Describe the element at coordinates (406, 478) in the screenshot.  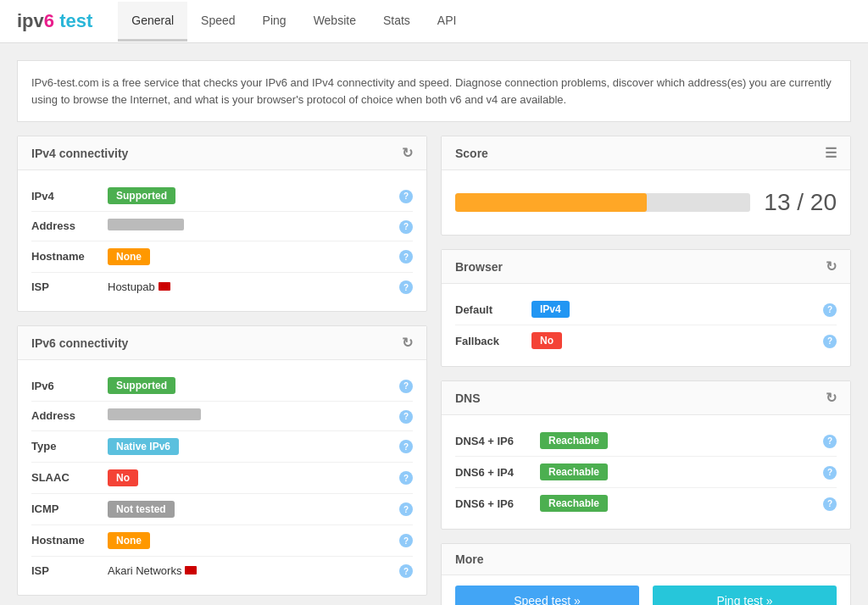
I see `ipv6-slaac-info-icon: ?` at that location.